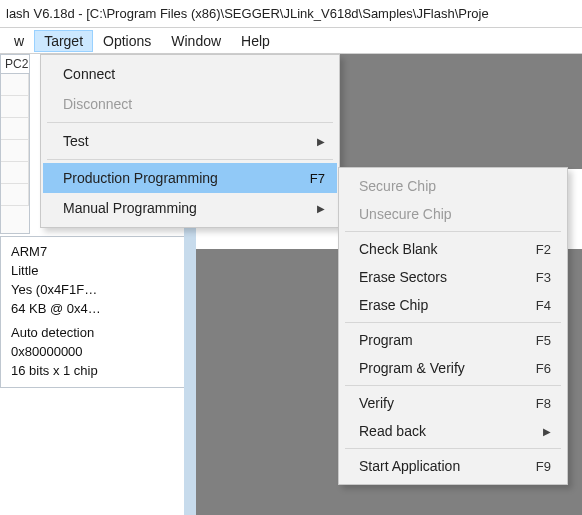 The width and height of the screenshot is (582, 515). Describe the element at coordinates (448, 368) in the screenshot. I see `menu-label: Program & Verify` at that location.